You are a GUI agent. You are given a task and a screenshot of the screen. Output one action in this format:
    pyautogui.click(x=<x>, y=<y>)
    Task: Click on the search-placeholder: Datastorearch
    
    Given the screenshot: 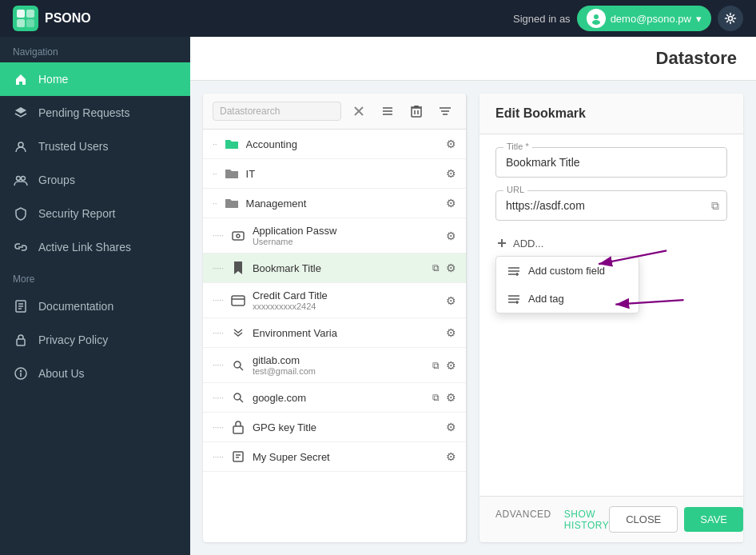 What is the action you would take?
    pyautogui.click(x=249, y=111)
    